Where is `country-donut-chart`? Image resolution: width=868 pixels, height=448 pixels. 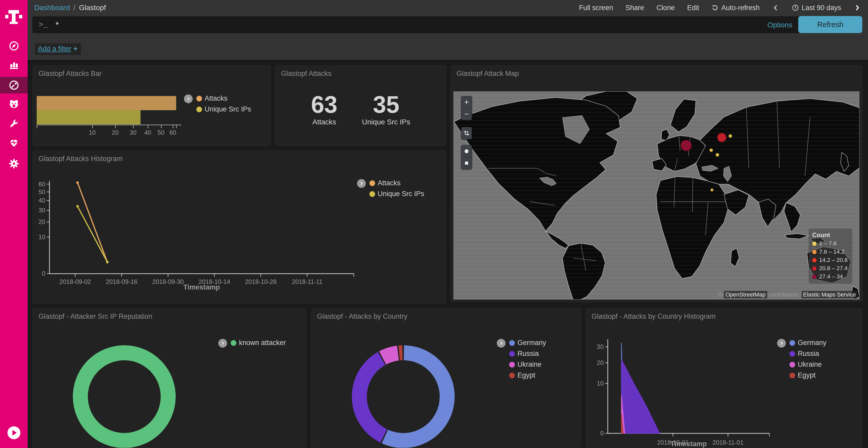
country-donut-chart is located at coordinates (403, 391).